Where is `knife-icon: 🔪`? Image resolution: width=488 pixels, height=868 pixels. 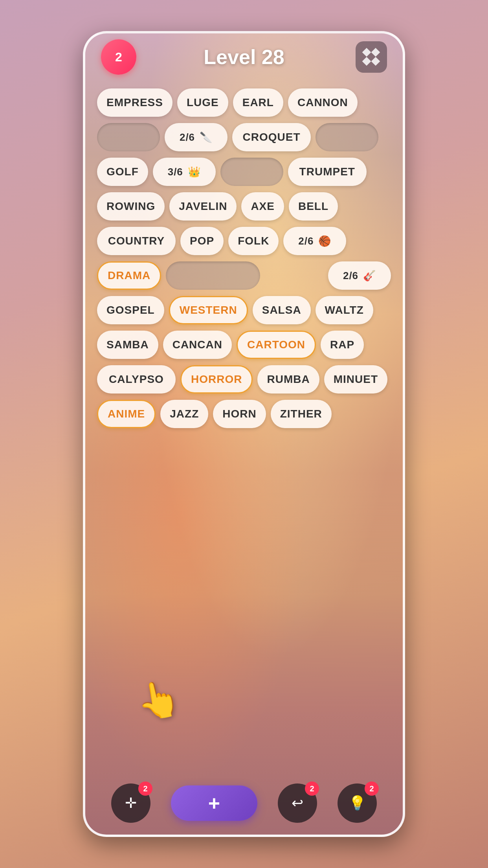 knife-icon: 🔪 is located at coordinates (206, 138).